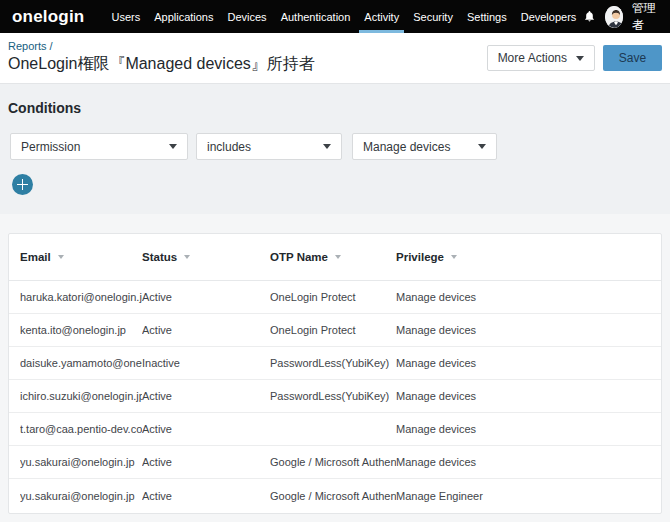 Image resolution: width=670 pixels, height=522 pixels. What do you see at coordinates (229, 147) in the screenshot?
I see `condition-operator-value: includes` at bounding box center [229, 147].